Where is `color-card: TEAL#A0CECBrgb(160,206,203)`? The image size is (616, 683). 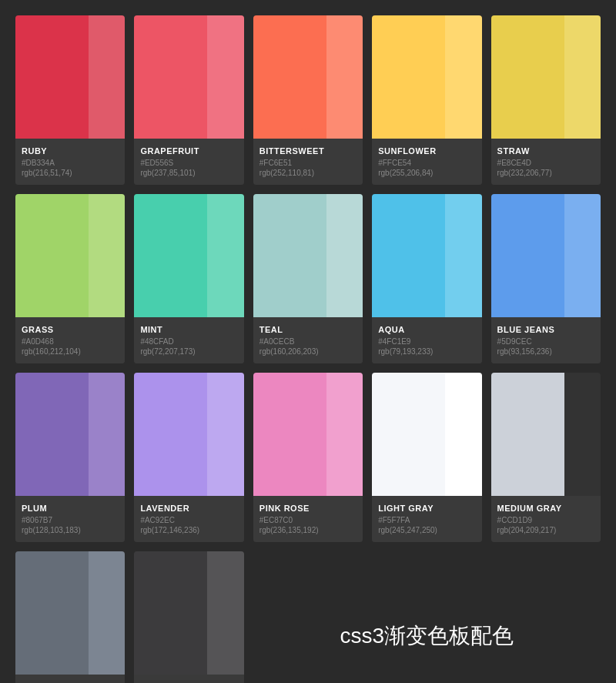 color-card: TEAL#A0CECBrgb(160,206,203) is located at coordinates (308, 279).